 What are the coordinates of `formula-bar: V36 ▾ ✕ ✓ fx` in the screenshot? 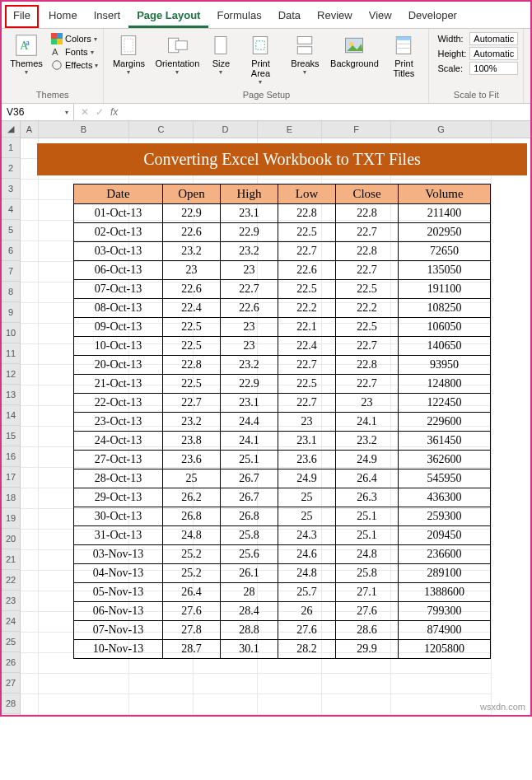 It's located at (266, 112).